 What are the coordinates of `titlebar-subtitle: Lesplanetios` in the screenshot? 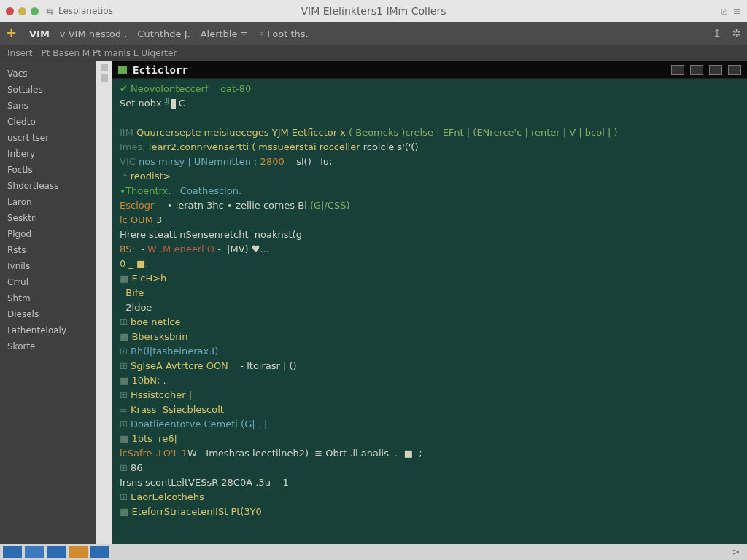 It's located at (86, 11).